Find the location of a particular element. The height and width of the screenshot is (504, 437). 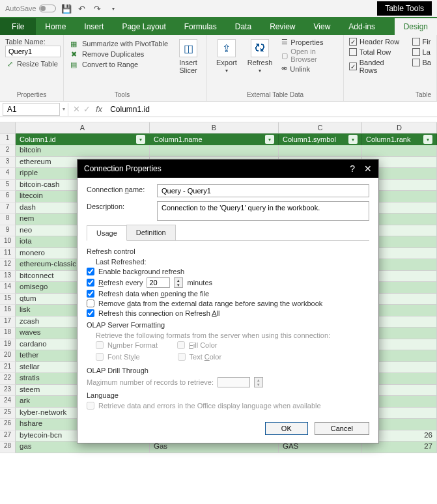

row-header: 27 is located at coordinates (8, 436).